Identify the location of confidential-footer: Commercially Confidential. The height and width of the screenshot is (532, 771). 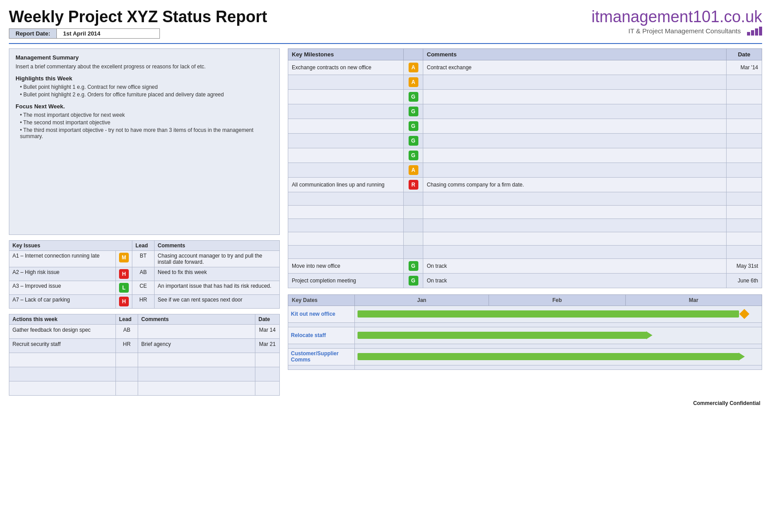
(386, 403).